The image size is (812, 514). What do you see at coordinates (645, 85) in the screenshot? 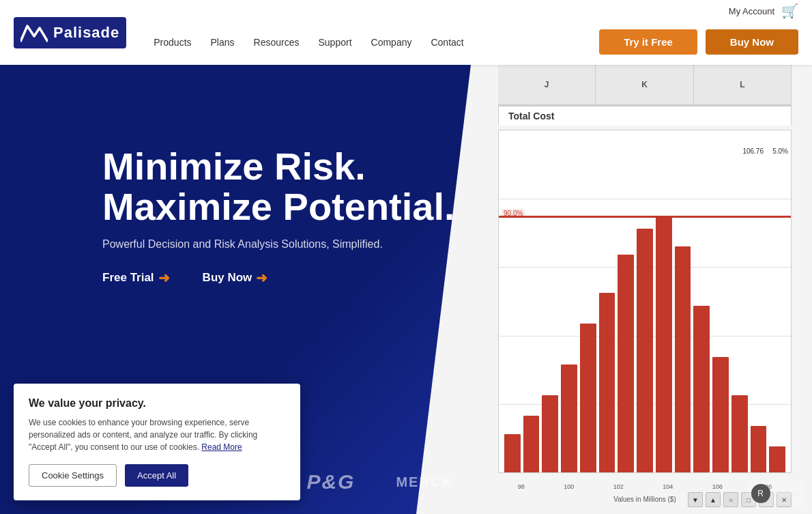
I see `spreadsheet-header: J K L` at bounding box center [645, 85].